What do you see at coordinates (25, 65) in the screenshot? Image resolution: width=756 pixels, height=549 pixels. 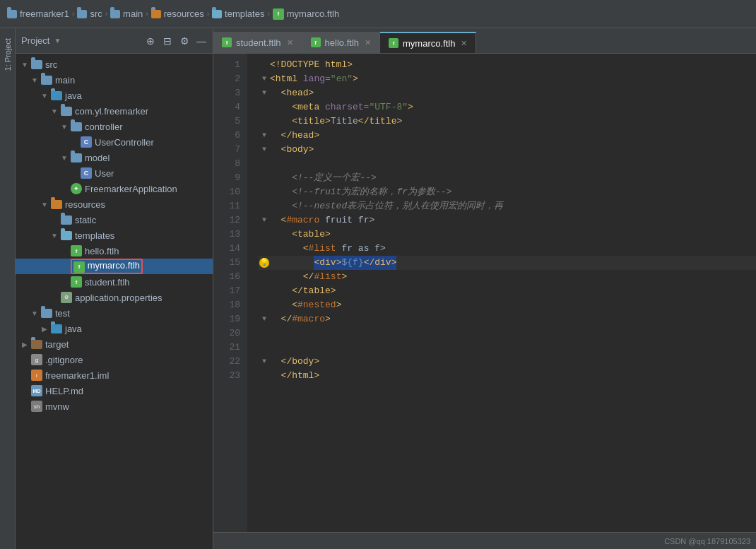 I see `arrow-src` at bounding box center [25, 65].